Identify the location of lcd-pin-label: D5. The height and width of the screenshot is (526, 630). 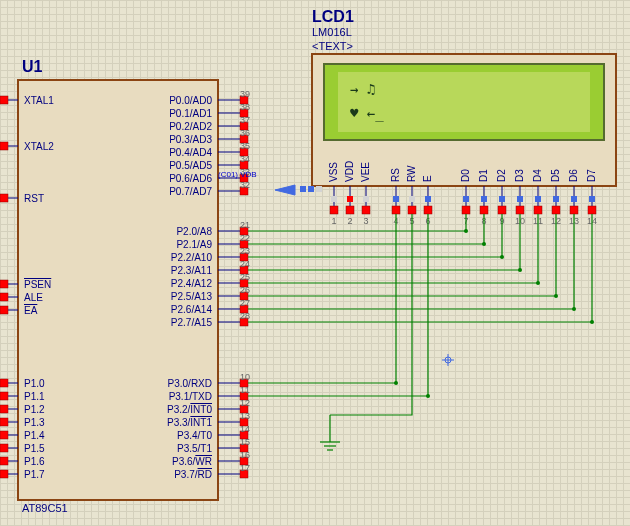
(556, 176).